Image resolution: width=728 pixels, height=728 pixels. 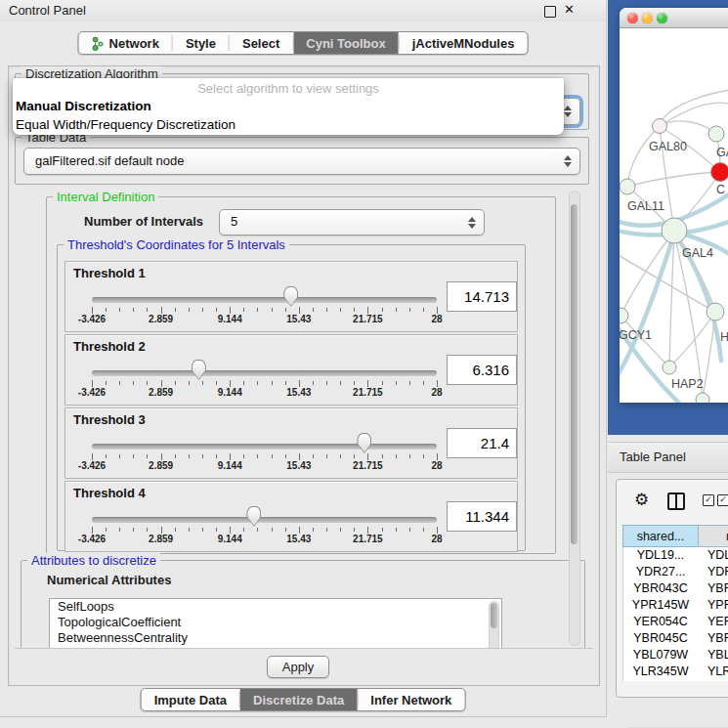 What do you see at coordinates (647, 307) in the screenshot?
I see `network-edge-thick` at bounding box center [647, 307].